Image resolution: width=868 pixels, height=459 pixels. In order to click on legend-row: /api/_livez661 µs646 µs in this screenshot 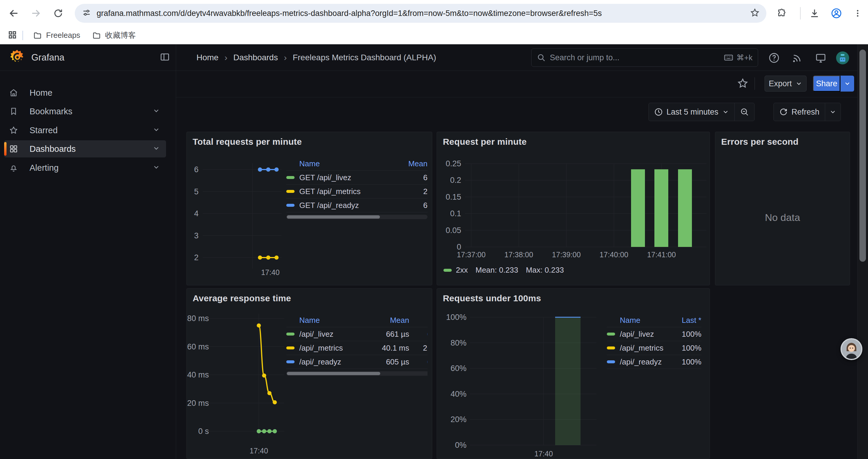, I will do `click(357, 334)`.